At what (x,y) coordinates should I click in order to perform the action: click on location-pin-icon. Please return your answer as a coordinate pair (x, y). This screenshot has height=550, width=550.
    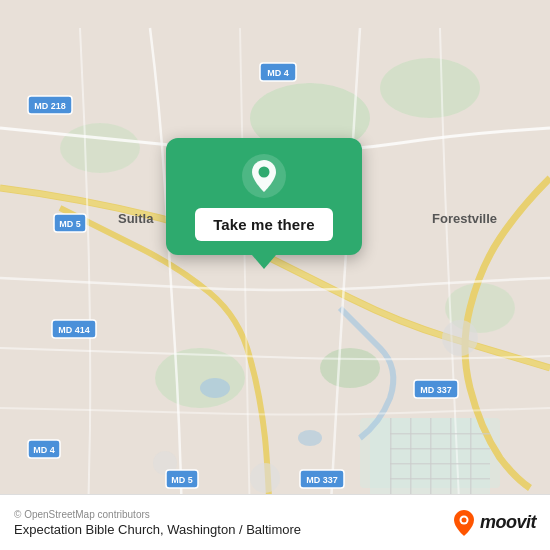
    Looking at the image, I should click on (264, 176).